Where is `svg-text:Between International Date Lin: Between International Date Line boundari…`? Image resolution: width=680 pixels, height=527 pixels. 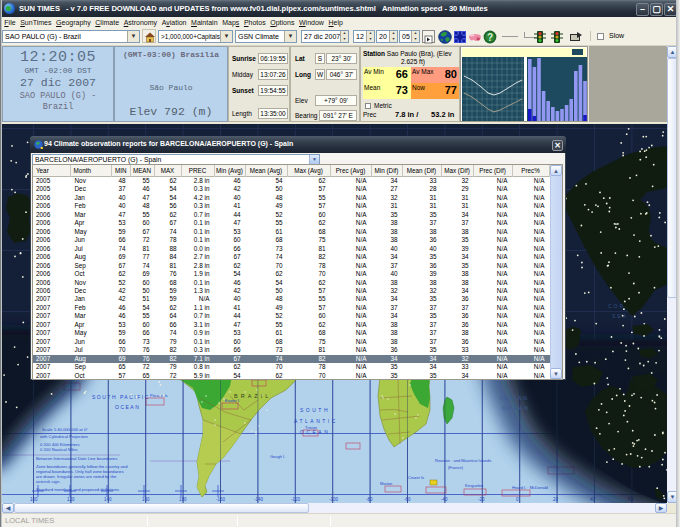 svg-text:Between International Date Lin: Between International Date Line boundari… is located at coordinates (76, 458).